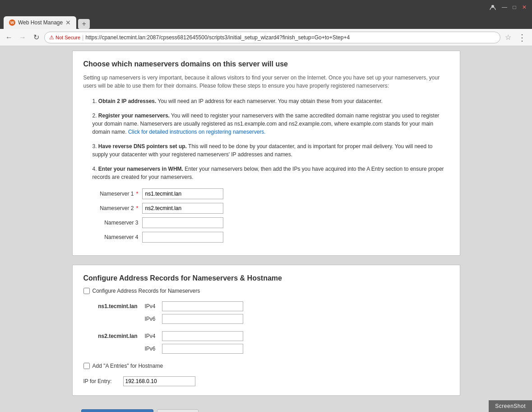 This screenshot has height=412, width=532. What do you see at coordinates (87, 366) in the screenshot?
I see `hostname-checkbox` at bounding box center [87, 366].